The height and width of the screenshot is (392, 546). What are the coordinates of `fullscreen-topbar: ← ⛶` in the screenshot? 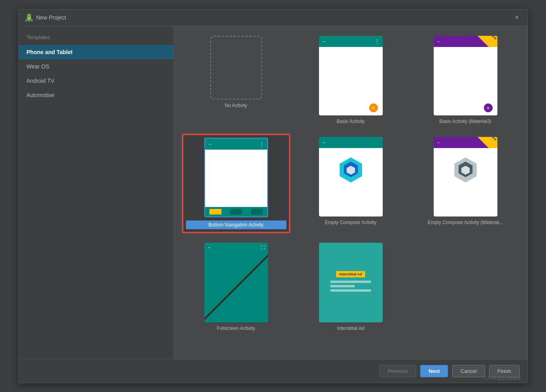 It's located at (236, 248).